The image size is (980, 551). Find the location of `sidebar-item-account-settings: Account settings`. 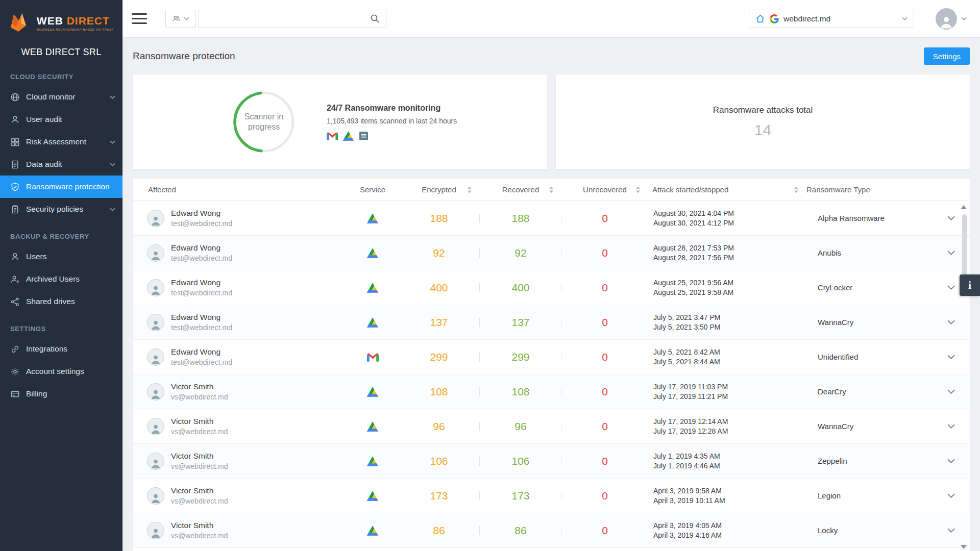

sidebar-item-account-settings: Account settings is located at coordinates (61, 371).